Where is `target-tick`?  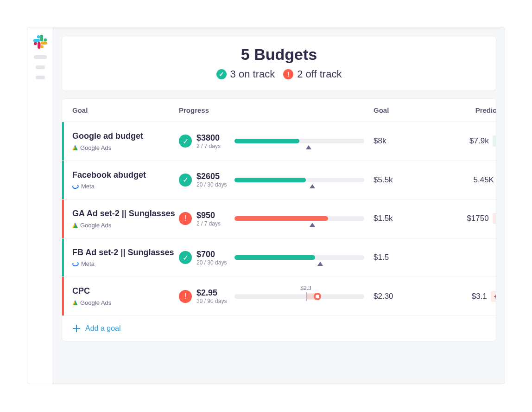
target-tick is located at coordinates (306, 296).